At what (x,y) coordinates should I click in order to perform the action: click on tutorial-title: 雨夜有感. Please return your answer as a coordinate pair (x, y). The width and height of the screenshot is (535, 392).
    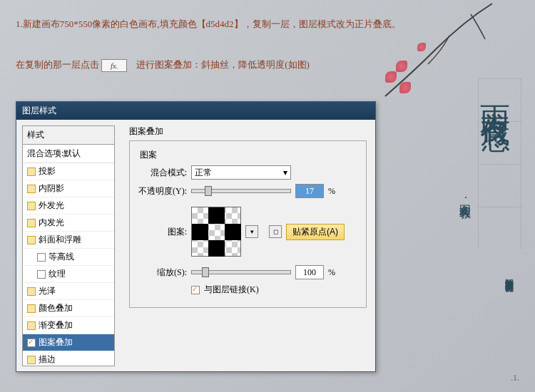
    Looking at the image, I should click on (495, 93).